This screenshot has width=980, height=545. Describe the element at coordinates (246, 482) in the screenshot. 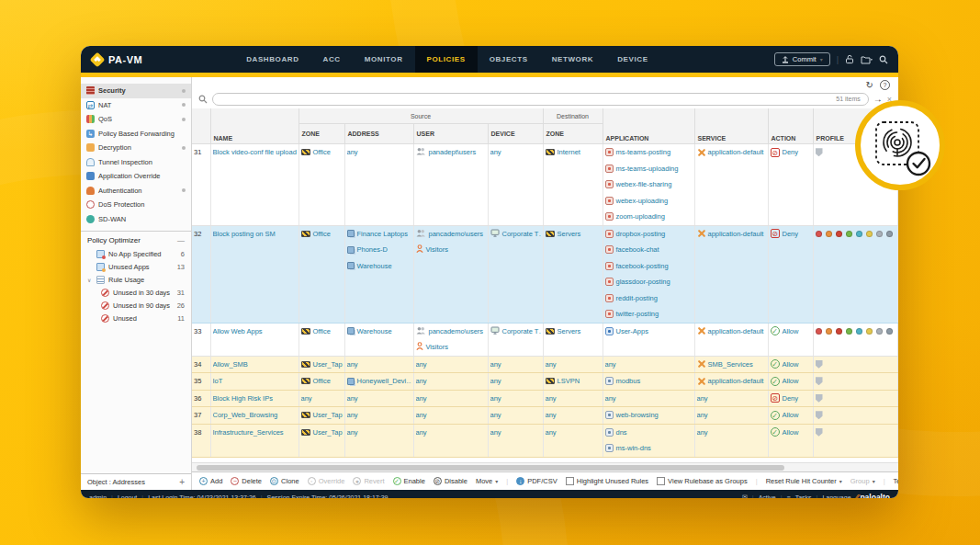

I see `delete-button: −Delete` at that location.